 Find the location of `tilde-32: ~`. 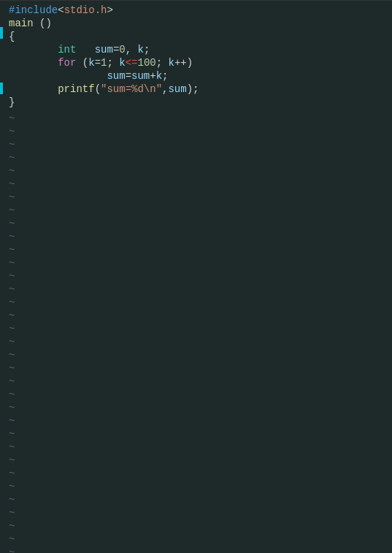

tilde-32: ~ is located at coordinates (200, 526).